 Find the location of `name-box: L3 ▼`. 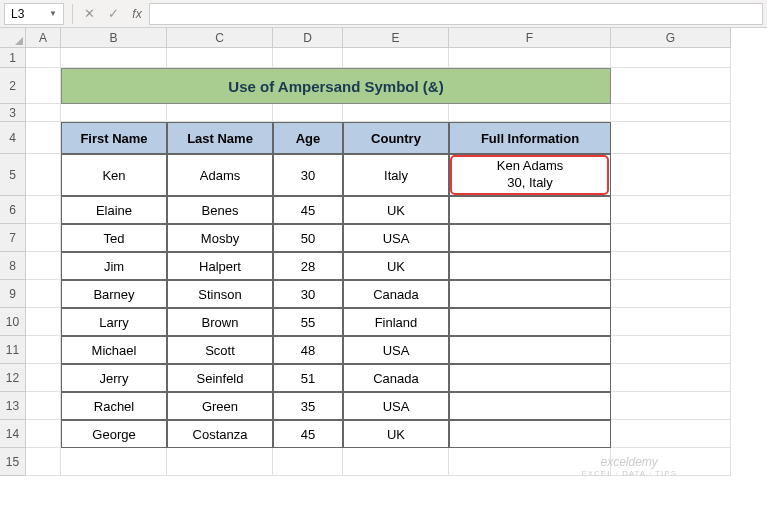

name-box: L3 ▼ is located at coordinates (34, 14).